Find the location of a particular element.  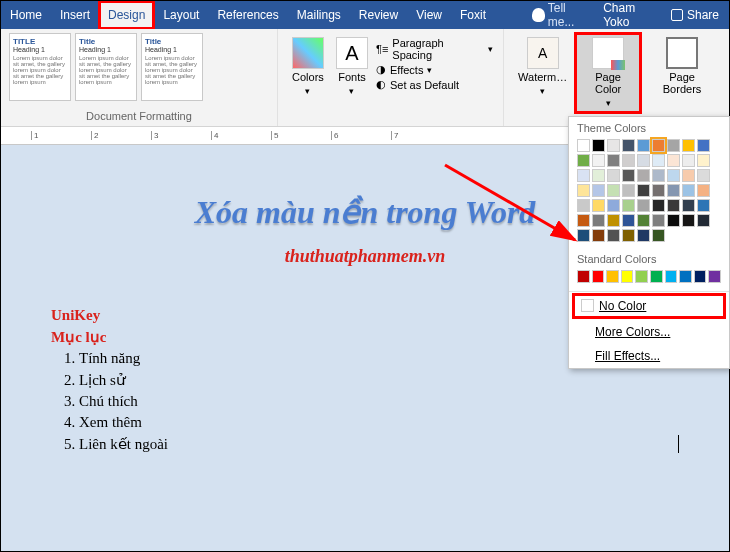

tab-insert: Insert is located at coordinates (75, 15).